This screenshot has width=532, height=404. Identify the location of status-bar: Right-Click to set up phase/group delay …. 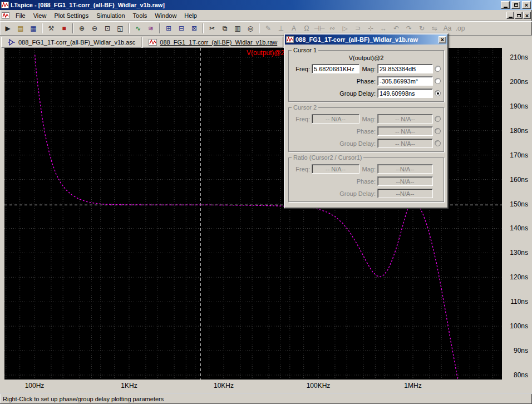
(266, 398).